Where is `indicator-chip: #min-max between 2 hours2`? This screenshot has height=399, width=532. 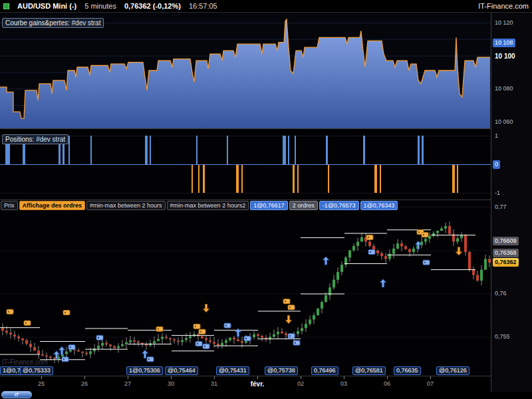 indicator-chip: #min-max between 2 hours2 is located at coordinates (208, 205).